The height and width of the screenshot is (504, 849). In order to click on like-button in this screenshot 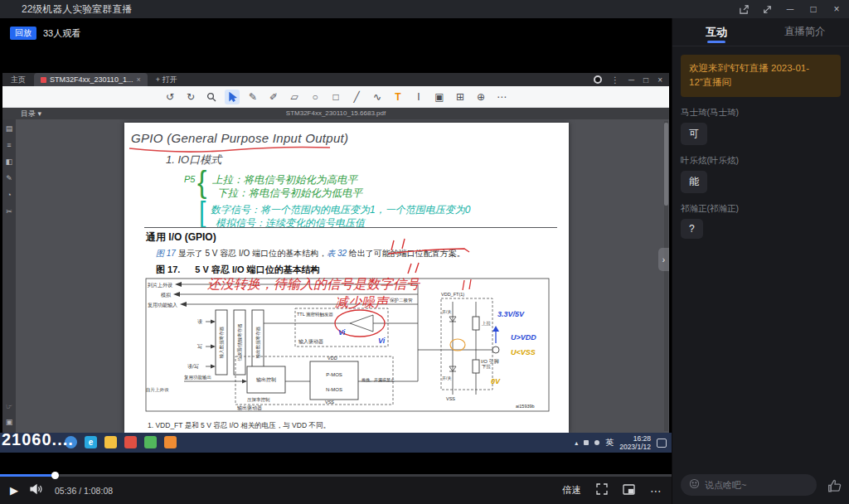, I will do `click(835, 486)`.